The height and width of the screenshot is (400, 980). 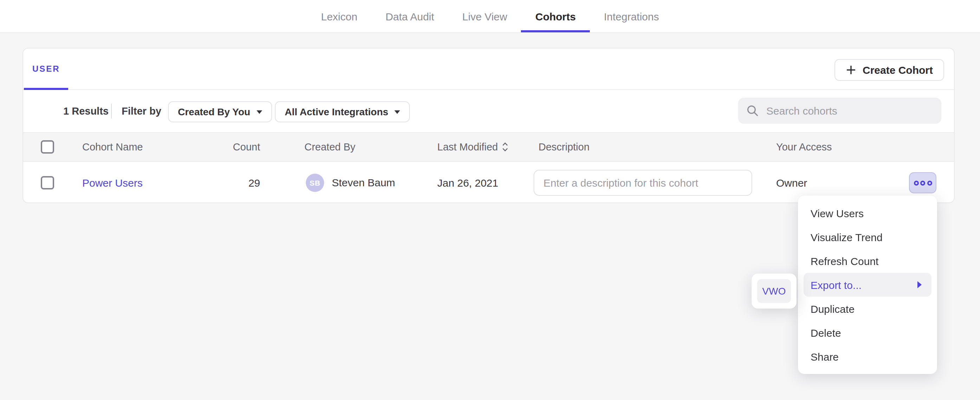 I want to click on access-value: Owner, so click(x=791, y=183).